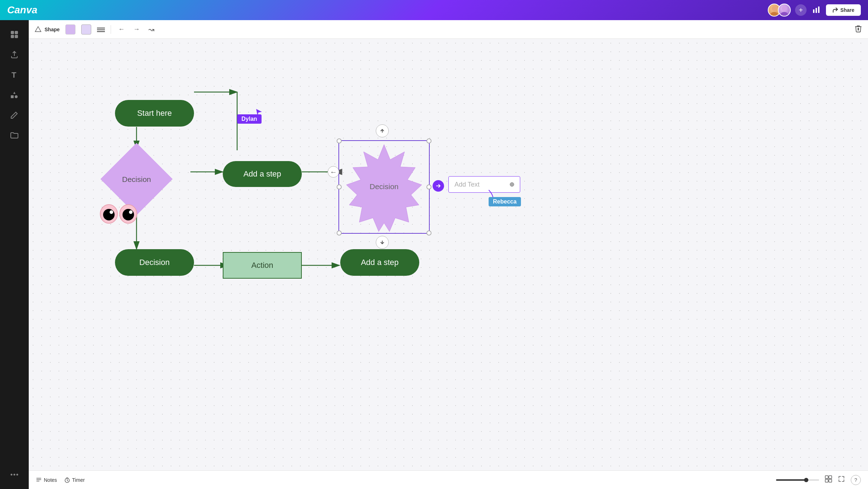  Describe the element at coordinates (14, 75) in the screenshot. I see `svg-text: T` at that location.